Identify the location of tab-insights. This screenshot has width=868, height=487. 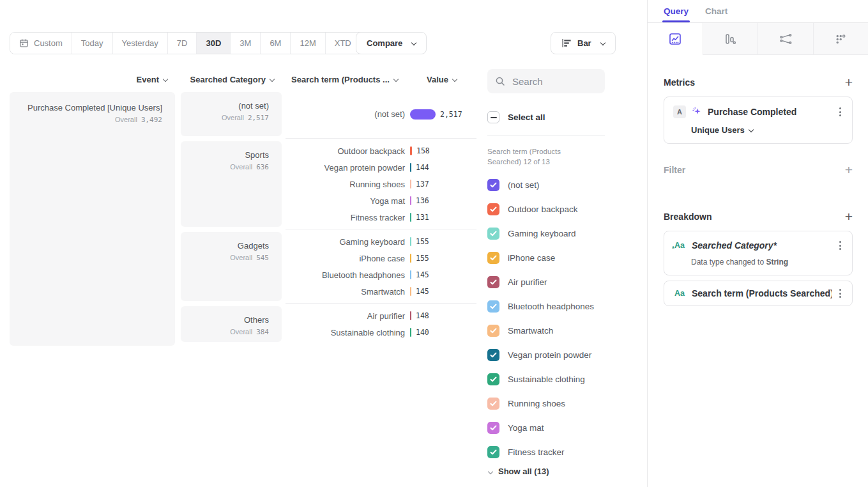
(675, 39).